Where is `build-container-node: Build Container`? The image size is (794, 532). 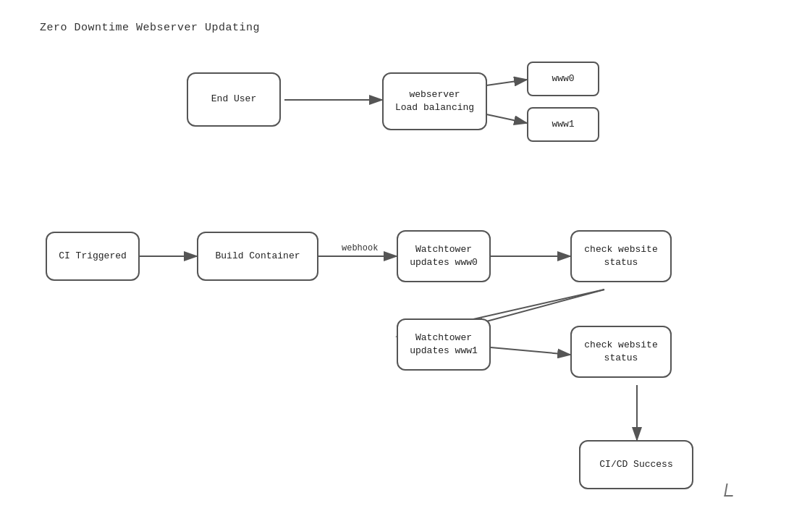 build-container-node: Build Container is located at coordinates (258, 256).